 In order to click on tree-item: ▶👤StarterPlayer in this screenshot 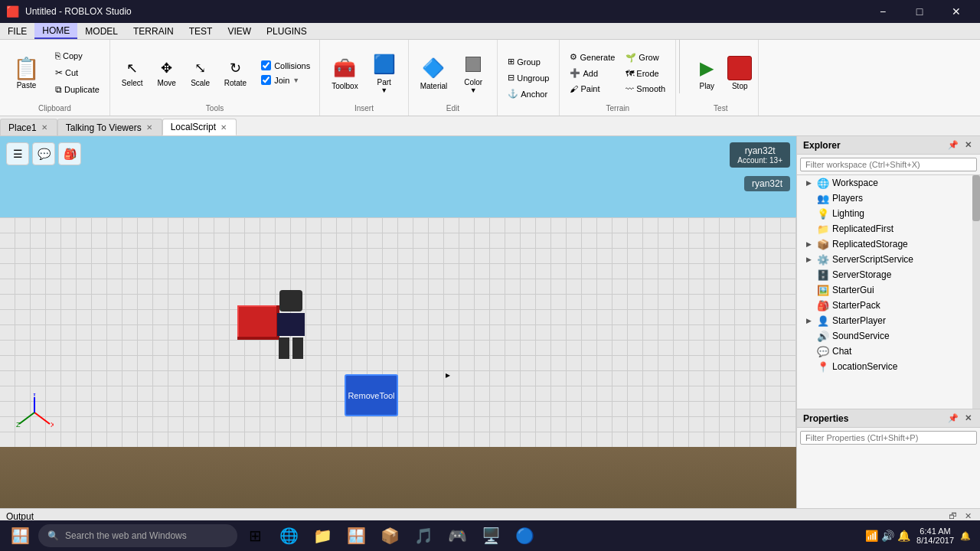, I will do `click(888, 321)`.